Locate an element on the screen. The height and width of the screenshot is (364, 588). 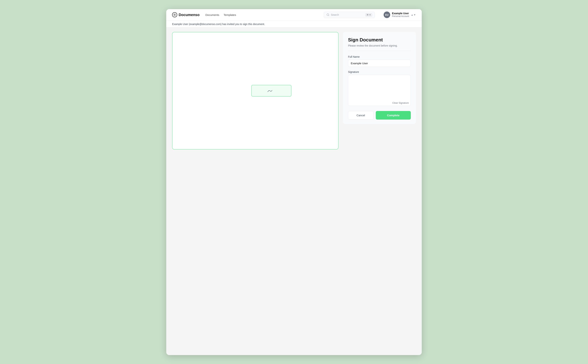
search-bar: Search ⌘+K is located at coordinates (349, 15).